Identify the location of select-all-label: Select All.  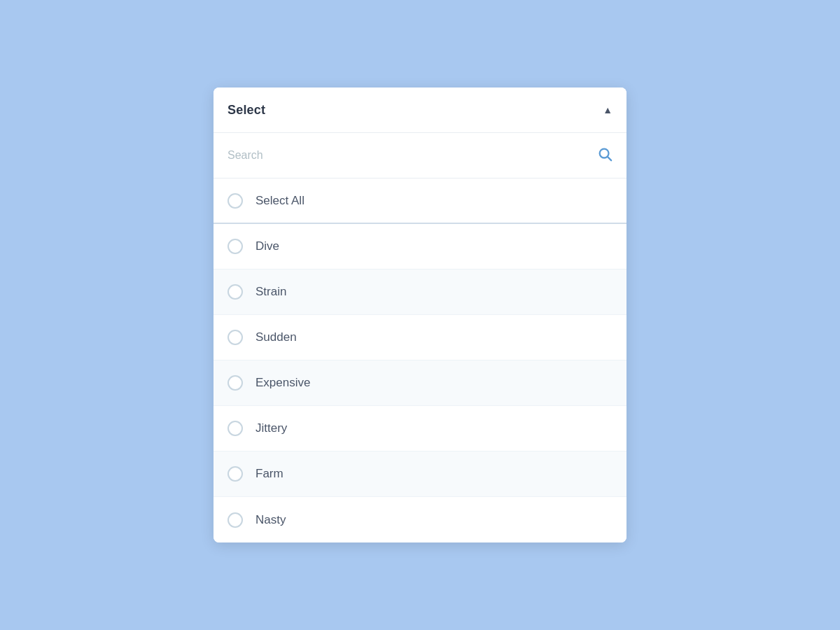
(280, 201).